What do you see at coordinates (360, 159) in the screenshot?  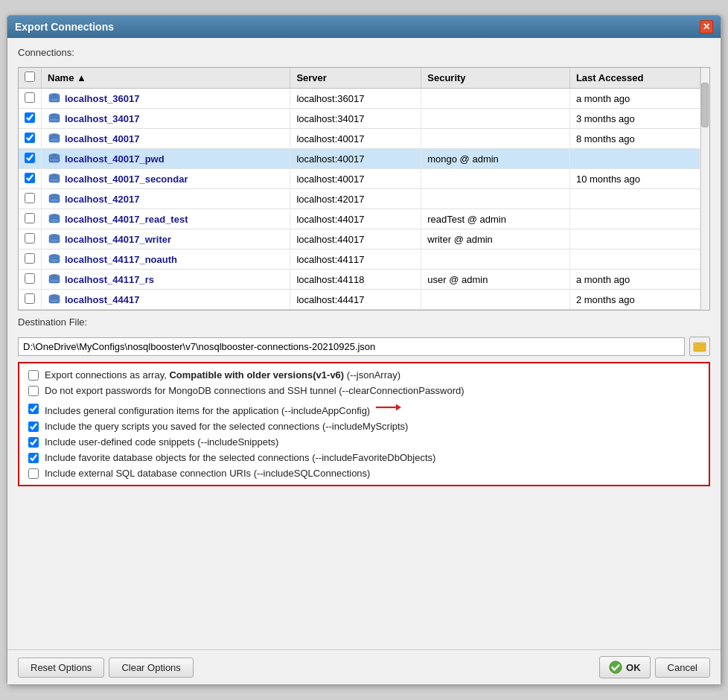 I see `table-row: localhost_40017_pwd localhost:40017mongo…` at bounding box center [360, 159].